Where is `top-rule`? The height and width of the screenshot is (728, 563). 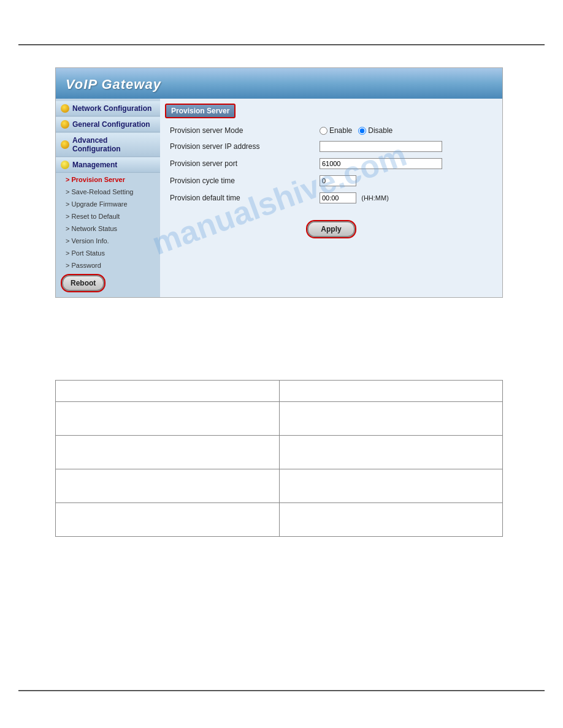 top-rule is located at coordinates (282, 45).